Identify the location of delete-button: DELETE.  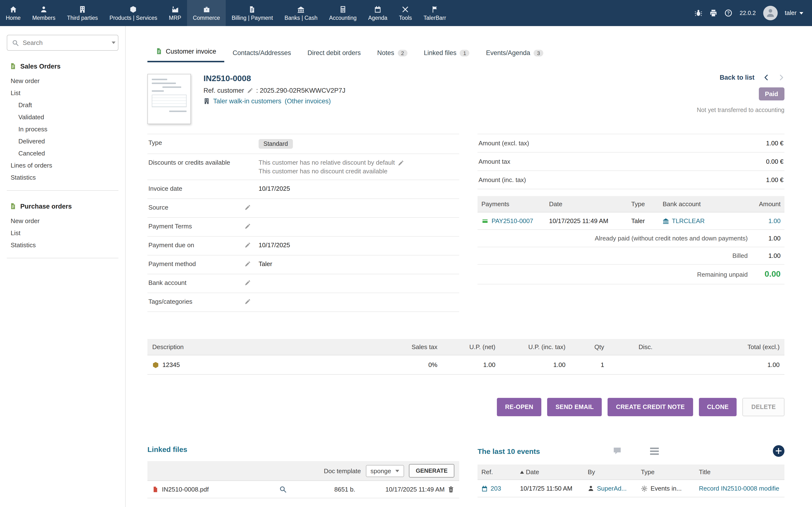
(764, 407).